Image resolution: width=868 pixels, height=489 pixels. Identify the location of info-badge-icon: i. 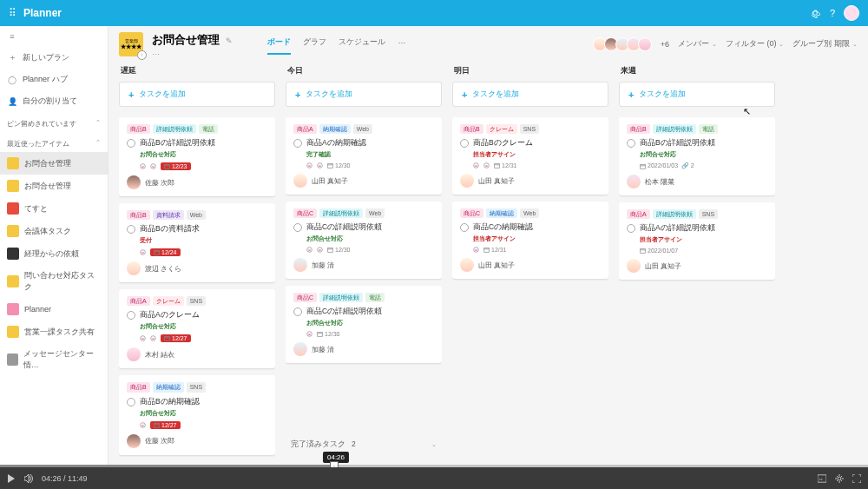
(142, 56).